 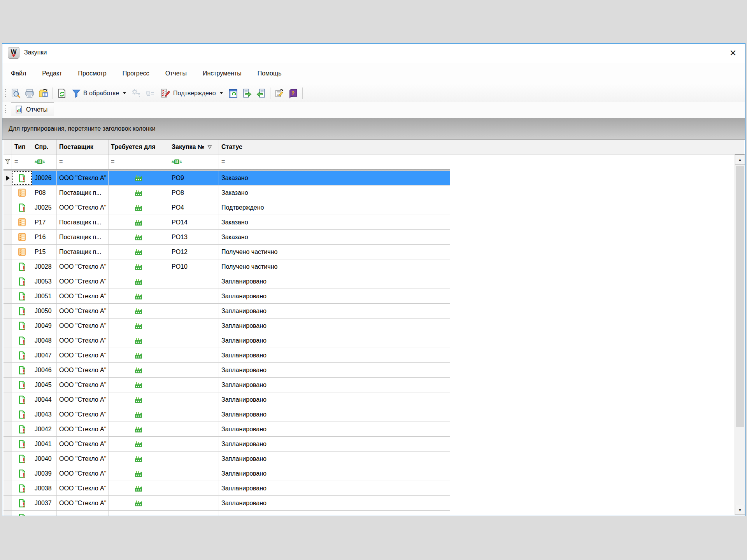 What do you see at coordinates (52, 74) in the screenshot?
I see `menu-edit: Редакт` at bounding box center [52, 74].